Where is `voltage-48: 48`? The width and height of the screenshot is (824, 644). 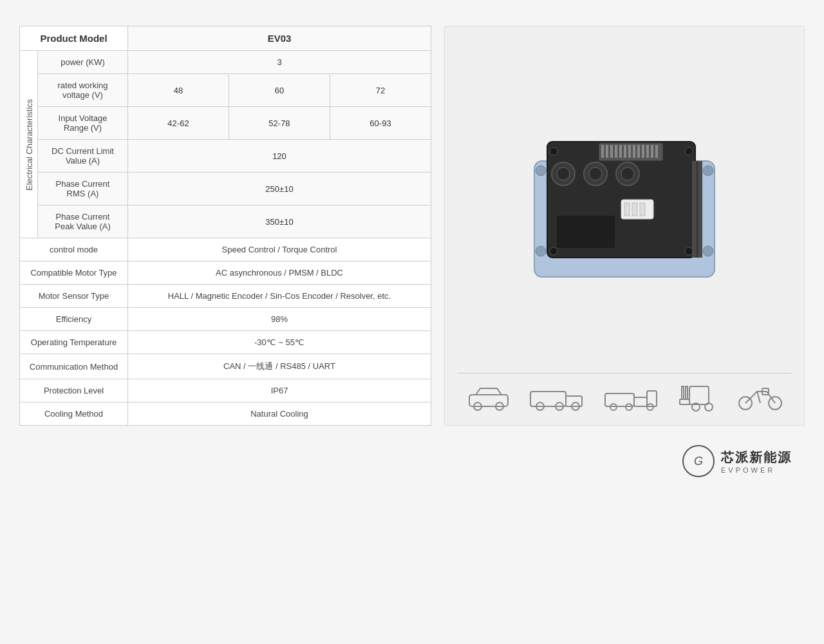
voltage-48: 48 is located at coordinates (179, 90).